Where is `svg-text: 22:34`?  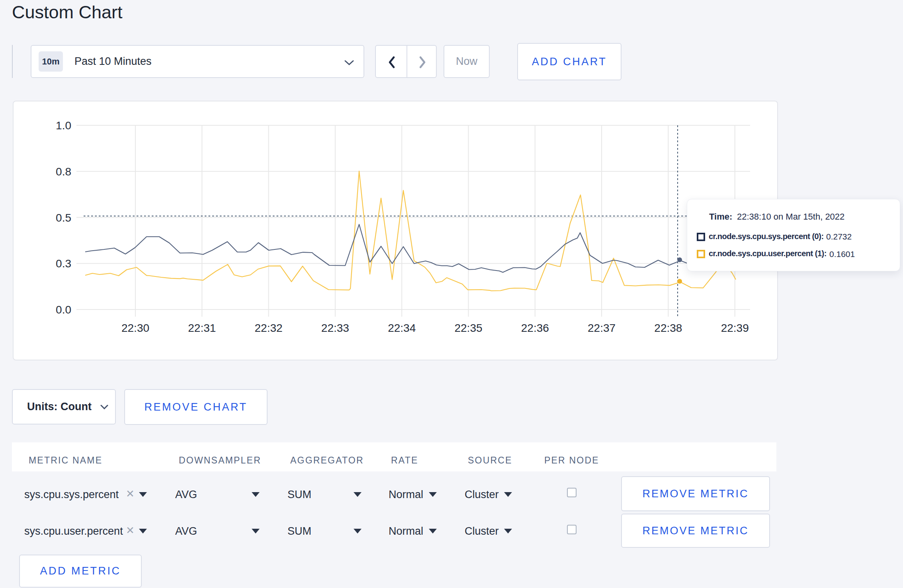 svg-text: 22:34 is located at coordinates (402, 328).